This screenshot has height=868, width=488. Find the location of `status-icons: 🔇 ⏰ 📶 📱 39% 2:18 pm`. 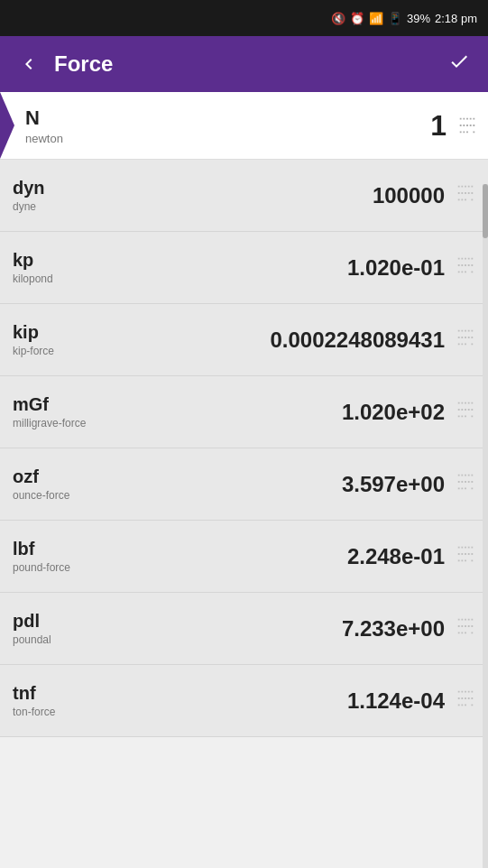

status-icons: 🔇 ⏰ 📶 📱 39% 2:18 pm is located at coordinates (404, 18).